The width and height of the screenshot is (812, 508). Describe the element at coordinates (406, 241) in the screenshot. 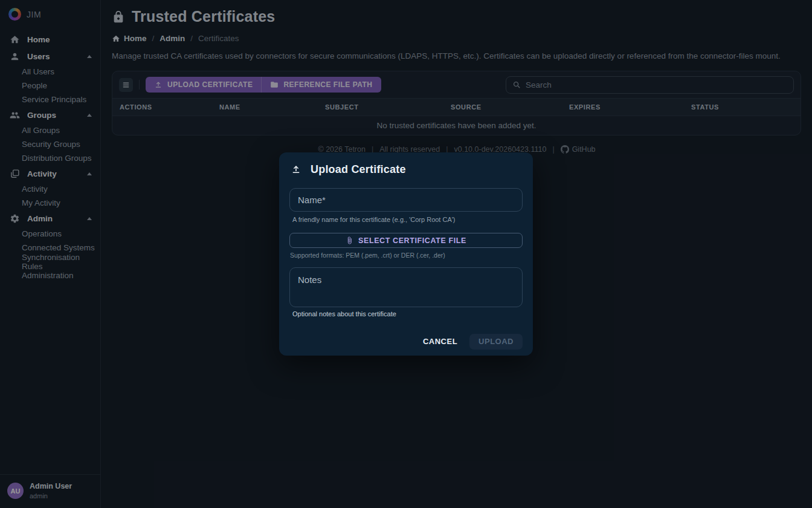

I see `select-certificate-file-button: SELECT CERTIFICATE FILE` at that location.